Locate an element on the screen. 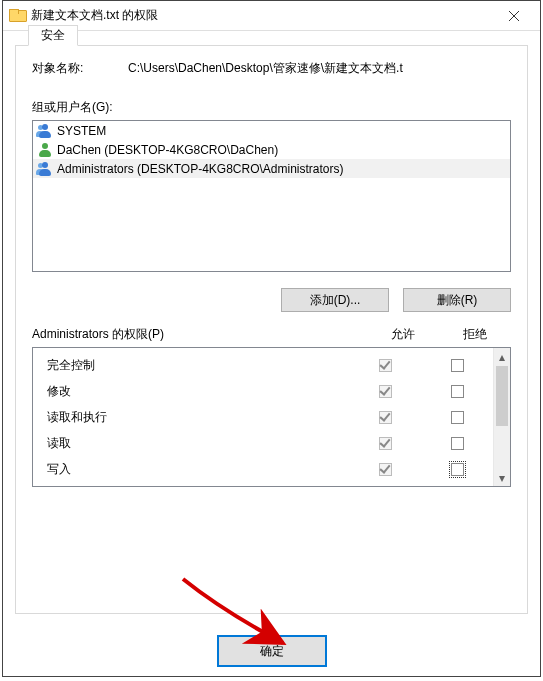 This screenshot has height=681, width=543. folder-icon is located at coordinates (17, 16).